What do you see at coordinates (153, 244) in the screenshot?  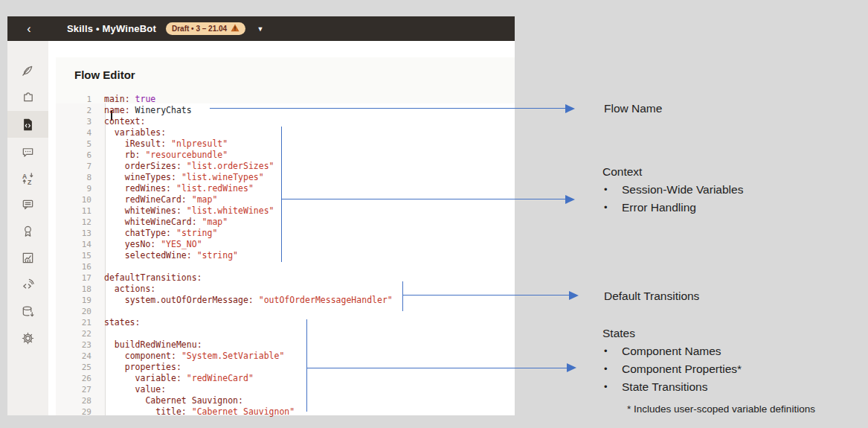 I see `code-line: yesNo: "YES_NO"` at bounding box center [153, 244].